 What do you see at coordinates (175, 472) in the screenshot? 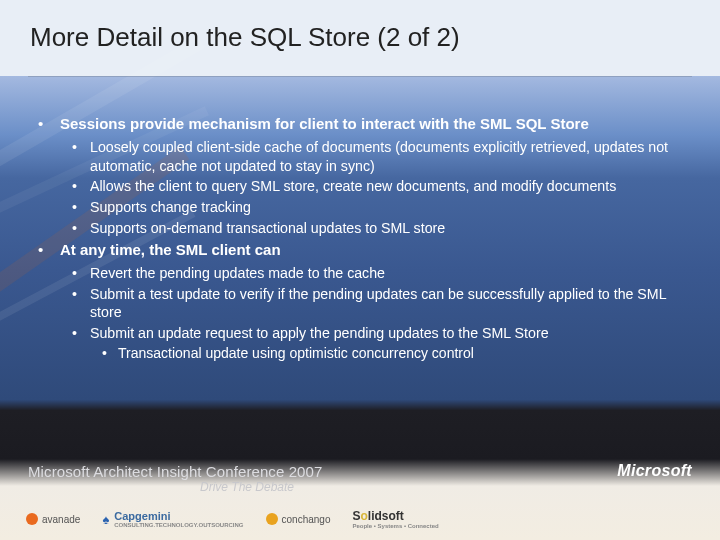
I see `conference-name: Microsoft Architect Insight Conference 2…` at bounding box center [175, 472].